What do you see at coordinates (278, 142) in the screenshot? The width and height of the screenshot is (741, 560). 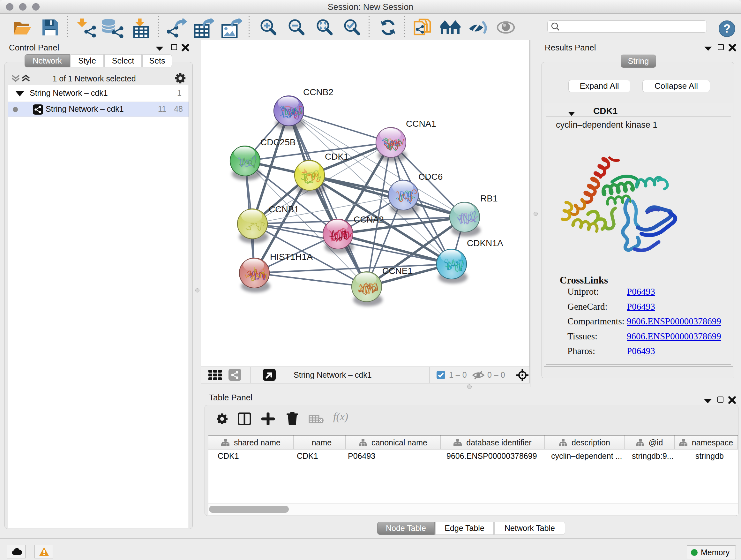 I see `svg-text: CDC25B` at bounding box center [278, 142].